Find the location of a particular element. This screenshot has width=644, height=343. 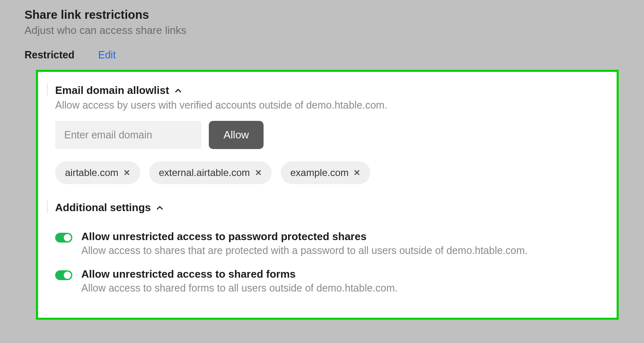

domain-chip-label: example.com is located at coordinates (320, 173).